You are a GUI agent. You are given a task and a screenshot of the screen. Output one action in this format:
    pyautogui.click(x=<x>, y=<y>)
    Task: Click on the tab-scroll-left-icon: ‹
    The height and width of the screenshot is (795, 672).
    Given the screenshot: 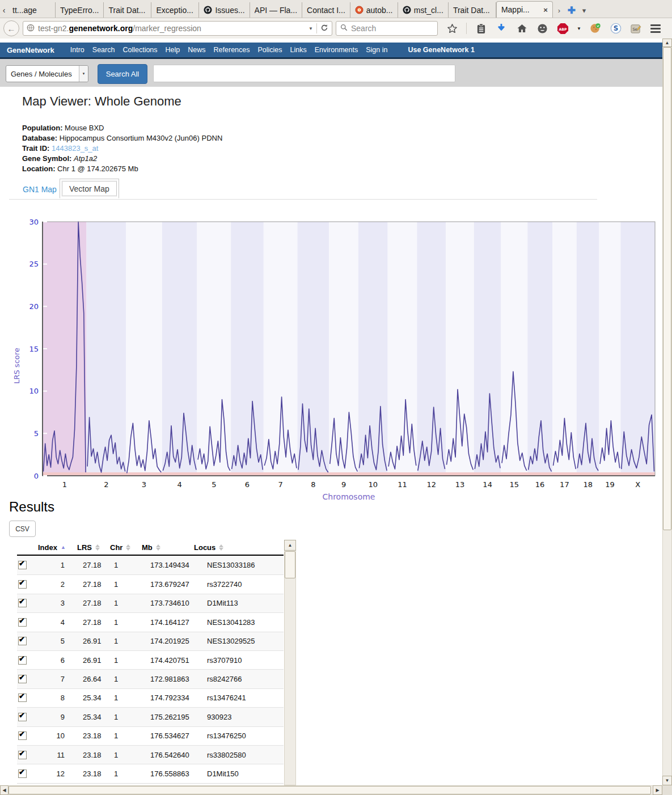 What is the action you would take?
    pyautogui.click(x=4, y=10)
    